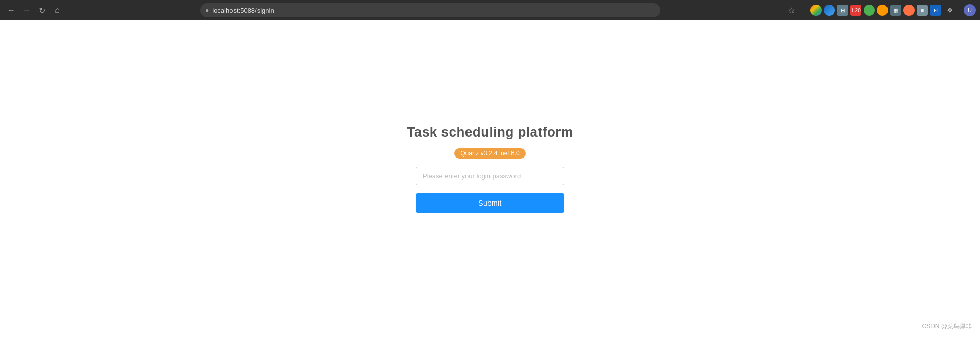 The width and height of the screenshot is (980, 337). Describe the element at coordinates (856, 10) in the screenshot. I see `extension-icon-4: 1.20` at that location.